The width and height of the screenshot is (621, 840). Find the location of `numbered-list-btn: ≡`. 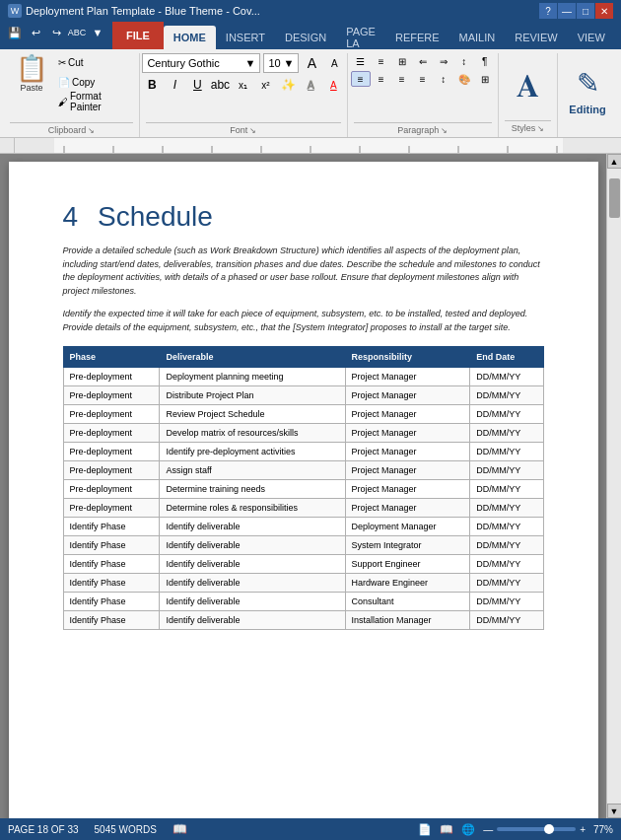

numbered-list-btn: ≡ is located at coordinates (381, 61).